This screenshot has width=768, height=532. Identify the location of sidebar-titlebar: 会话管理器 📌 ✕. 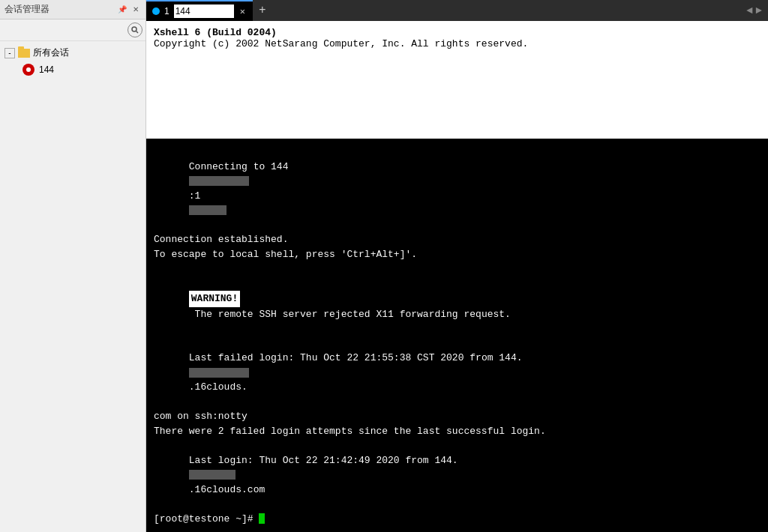
(73, 10).